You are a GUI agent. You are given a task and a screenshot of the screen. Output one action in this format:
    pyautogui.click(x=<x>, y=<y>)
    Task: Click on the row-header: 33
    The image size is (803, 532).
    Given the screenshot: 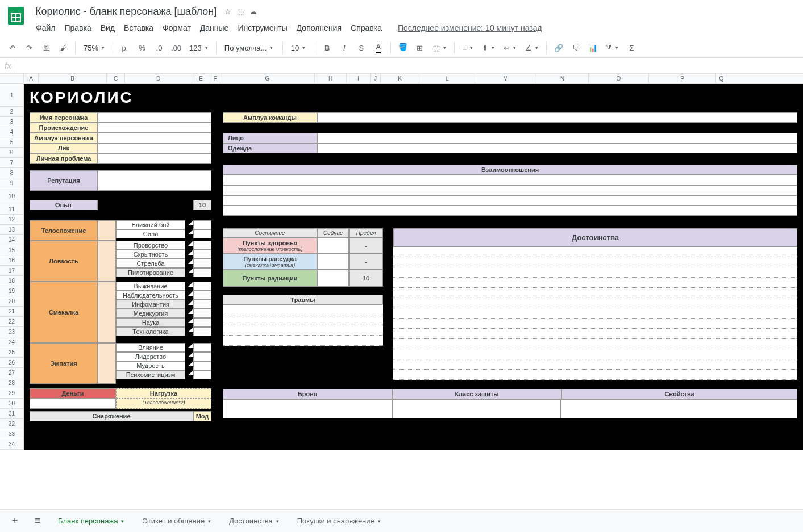 What is the action you would take?
    pyautogui.click(x=12, y=434)
    